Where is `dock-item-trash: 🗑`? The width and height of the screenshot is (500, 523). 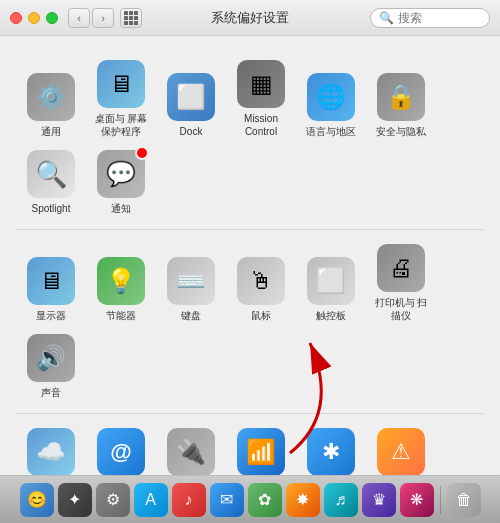
dock-item-trash: 🗑 is located at coordinates (464, 500).